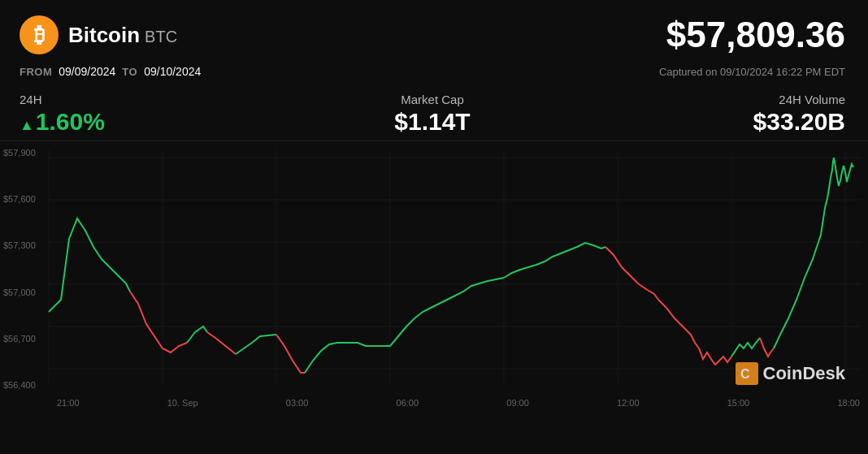 This screenshot has width=868, height=454. Describe the element at coordinates (68, 403) in the screenshot. I see `x-label-21: 21:00` at that location.